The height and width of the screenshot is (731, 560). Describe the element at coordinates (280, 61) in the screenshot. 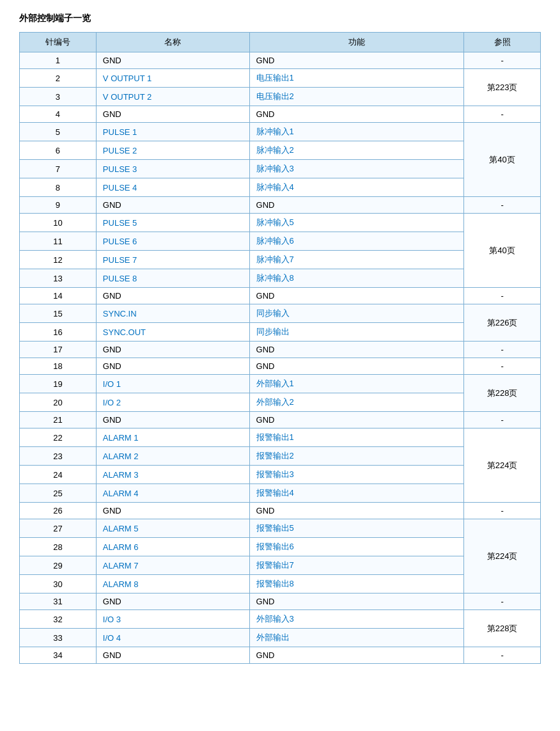

I see `table-row: 1GNDGND-` at that location.